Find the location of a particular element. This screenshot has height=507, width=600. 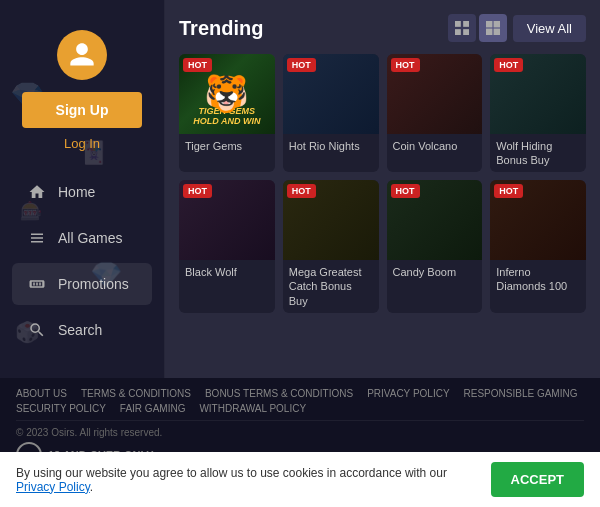

game-thumbnail-mega-catch: HOT is located at coordinates (331, 220).